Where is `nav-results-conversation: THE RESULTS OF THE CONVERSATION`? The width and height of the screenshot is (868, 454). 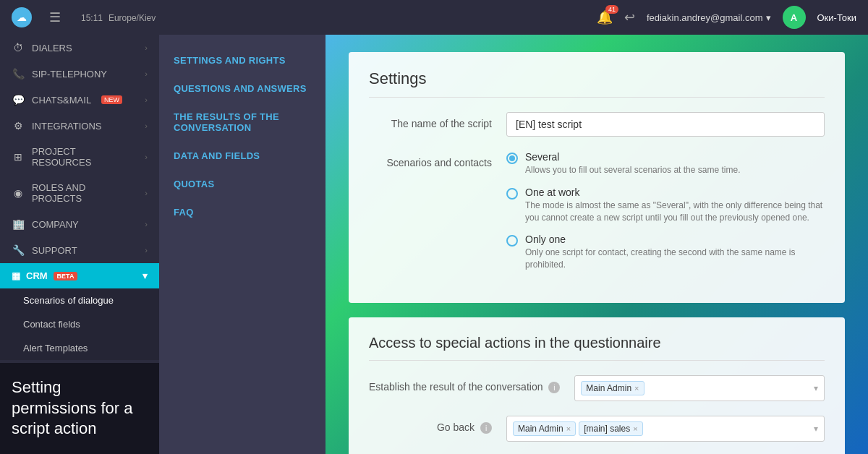 nav-results-conversation: THE RESULTS OF THE CONVERSATION is located at coordinates (242, 122).